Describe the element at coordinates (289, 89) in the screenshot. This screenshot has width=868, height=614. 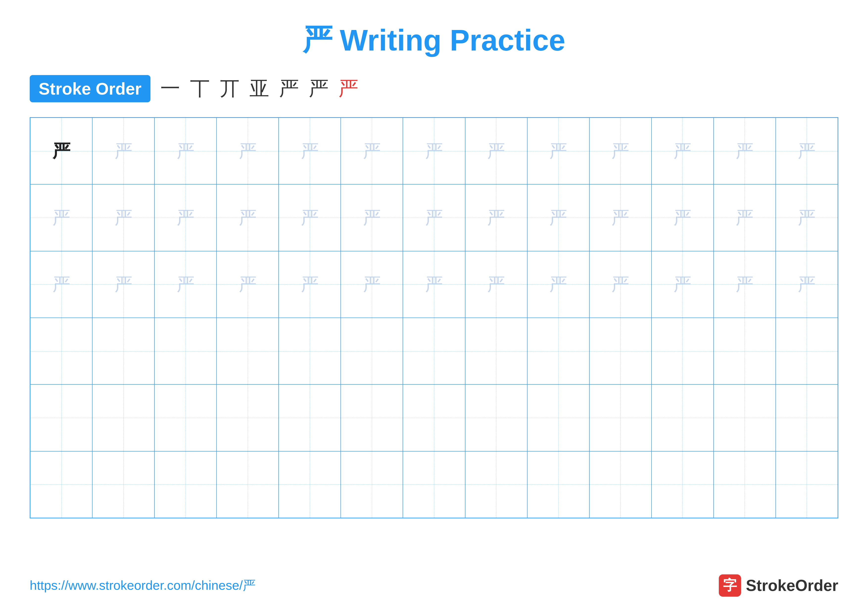
I see `stroke-step-5: 严` at that location.